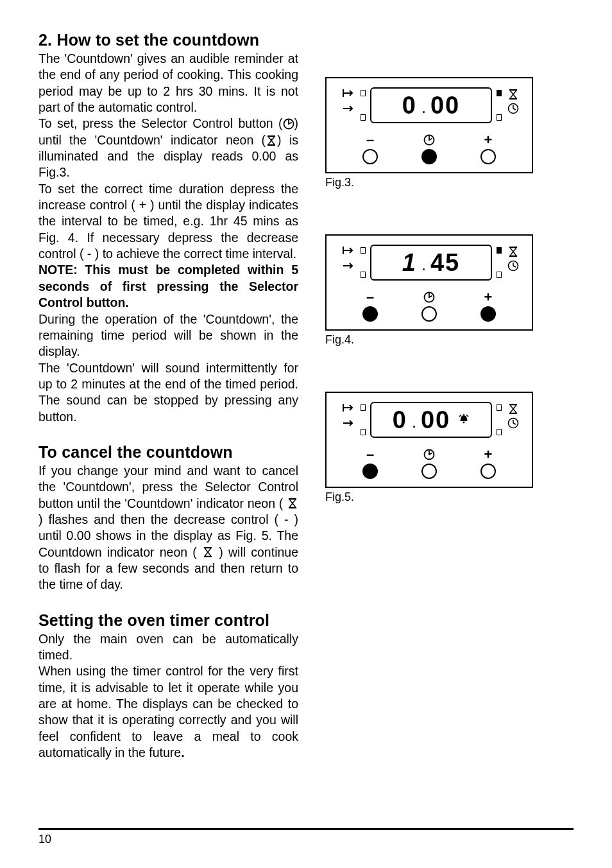 The width and height of the screenshot is (612, 868). What do you see at coordinates (431, 263) in the screenshot?
I see `lcd-display: 1 . 45` at bounding box center [431, 263].